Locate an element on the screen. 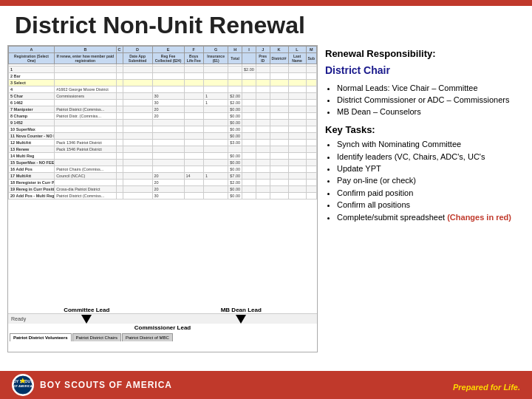  table-row: 8 ChampPatriot Distr. (Commiss...20$0.00 is located at coordinates (163, 117).